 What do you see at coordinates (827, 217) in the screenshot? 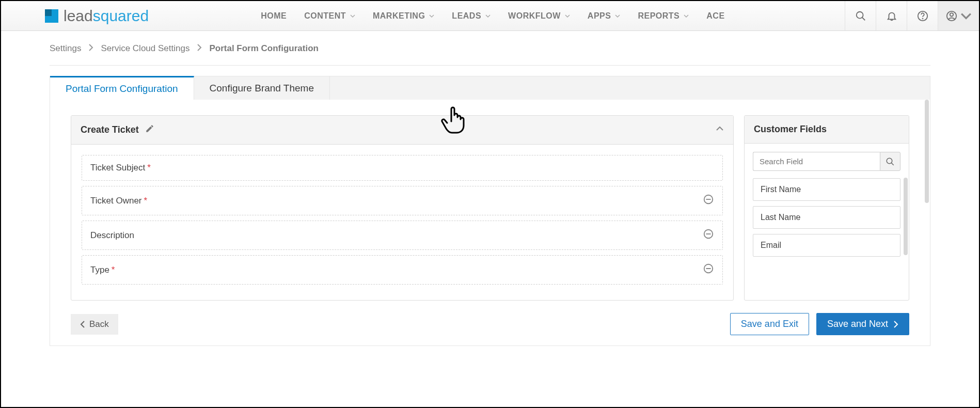
I see `draggable-field: Last Name` at bounding box center [827, 217].